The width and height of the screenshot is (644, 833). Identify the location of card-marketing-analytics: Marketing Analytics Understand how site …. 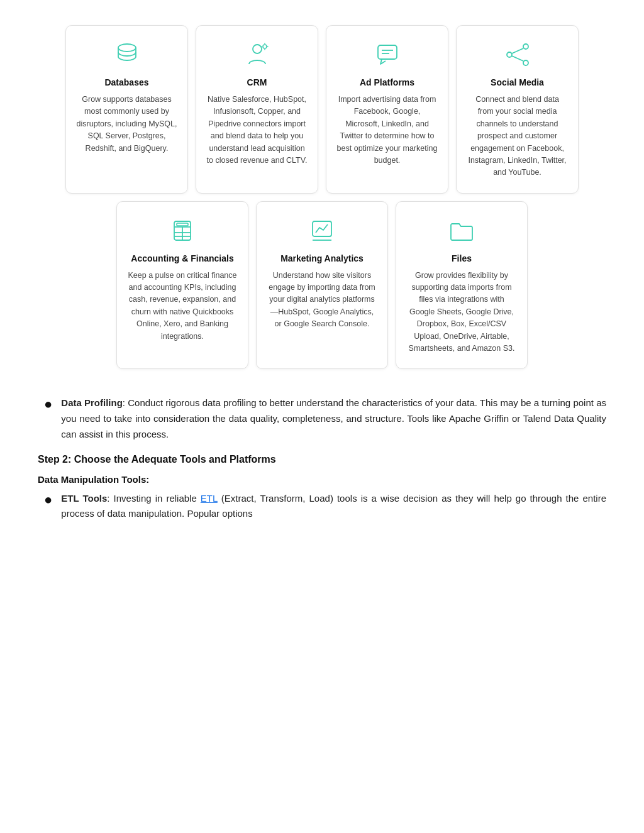
(322, 285).